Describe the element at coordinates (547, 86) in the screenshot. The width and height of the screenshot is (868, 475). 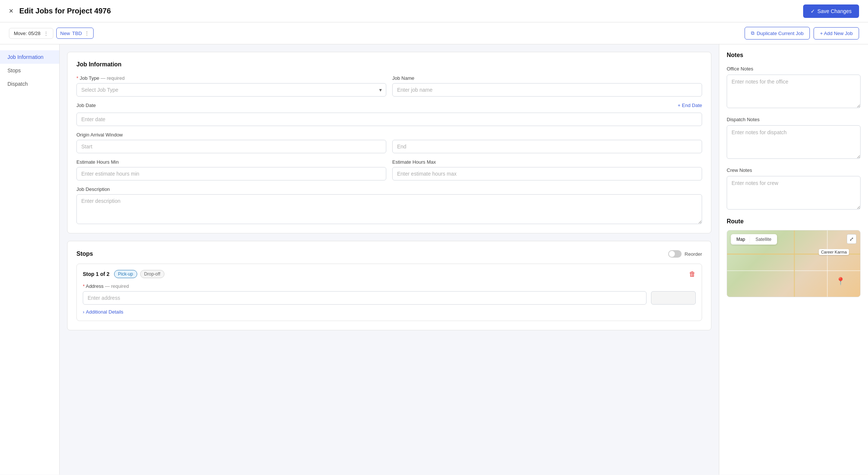
I see `job-name-group: Job Name` at that location.